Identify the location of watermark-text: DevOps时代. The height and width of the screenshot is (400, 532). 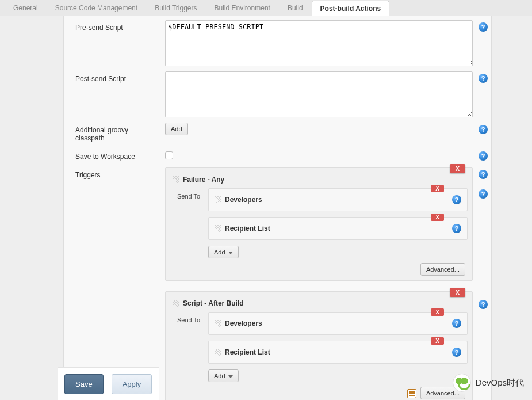
(500, 383).